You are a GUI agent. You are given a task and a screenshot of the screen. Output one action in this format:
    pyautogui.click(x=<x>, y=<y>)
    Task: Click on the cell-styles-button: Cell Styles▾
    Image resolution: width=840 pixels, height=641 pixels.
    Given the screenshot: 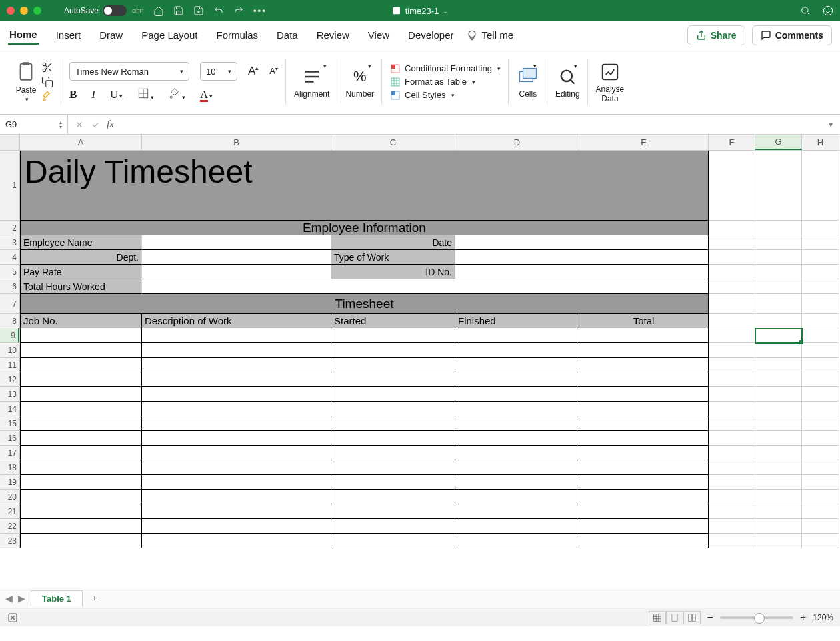 What is the action you would take?
    pyautogui.click(x=445, y=95)
    